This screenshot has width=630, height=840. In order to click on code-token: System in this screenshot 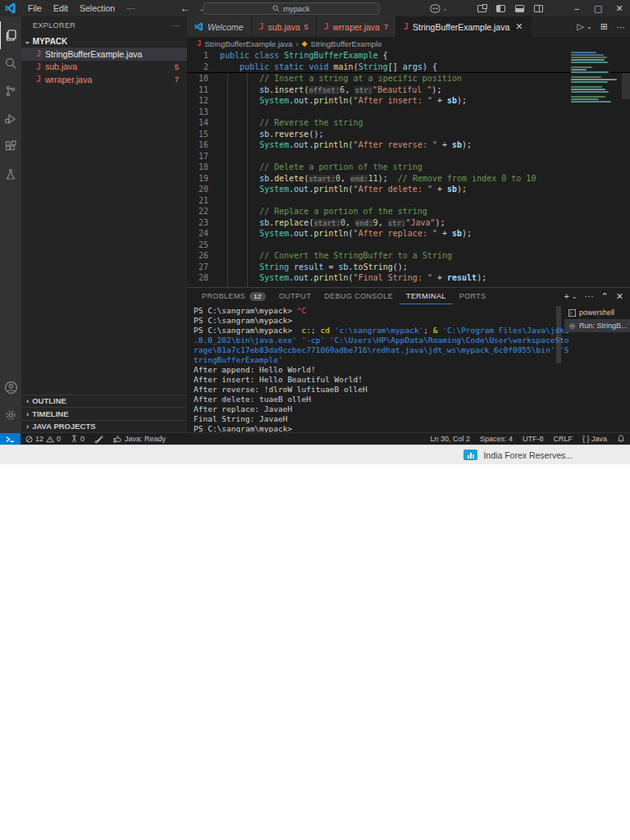, I will do `click(274, 233)`.